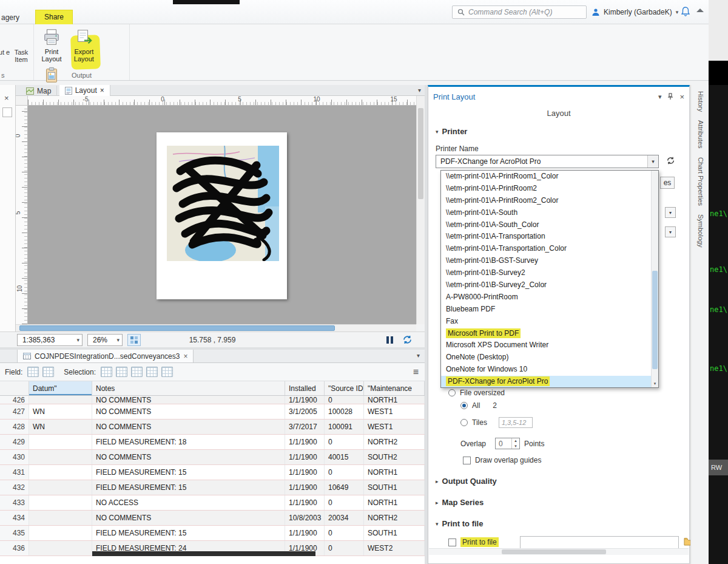  I want to click on tab-attributes: Attributes, so click(700, 134).